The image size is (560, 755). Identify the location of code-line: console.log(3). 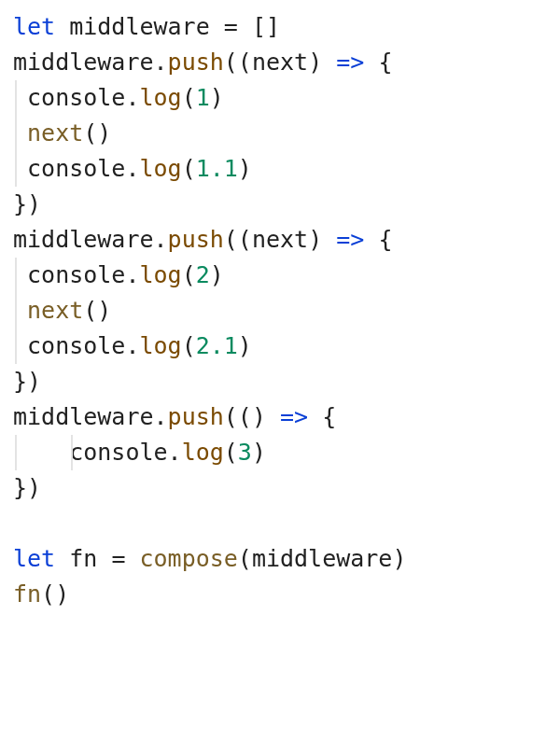
(280, 453).